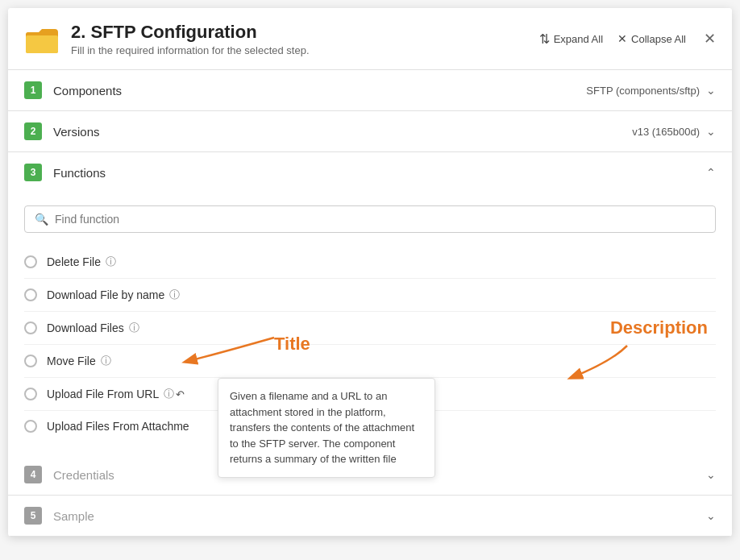  What do you see at coordinates (190, 50) in the screenshot?
I see `modal-subtitle: Fill in the required information for the…` at bounding box center [190, 50].